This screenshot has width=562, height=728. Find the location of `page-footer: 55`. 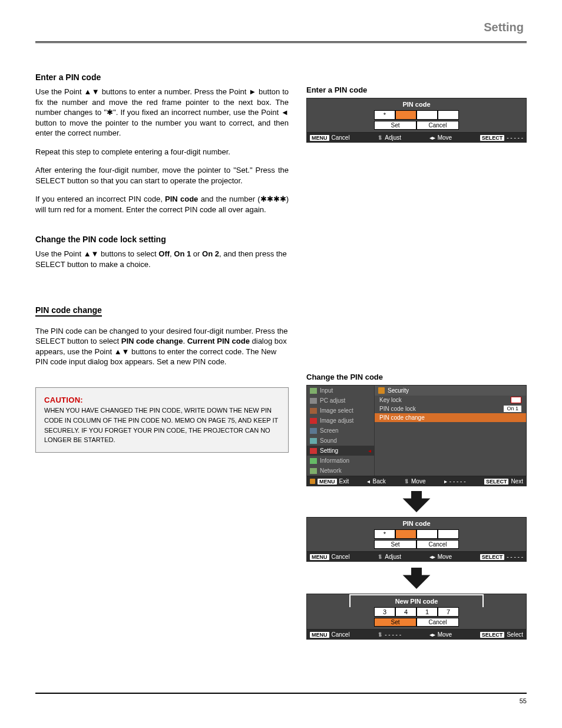

page-footer: 55 is located at coordinates (281, 699).